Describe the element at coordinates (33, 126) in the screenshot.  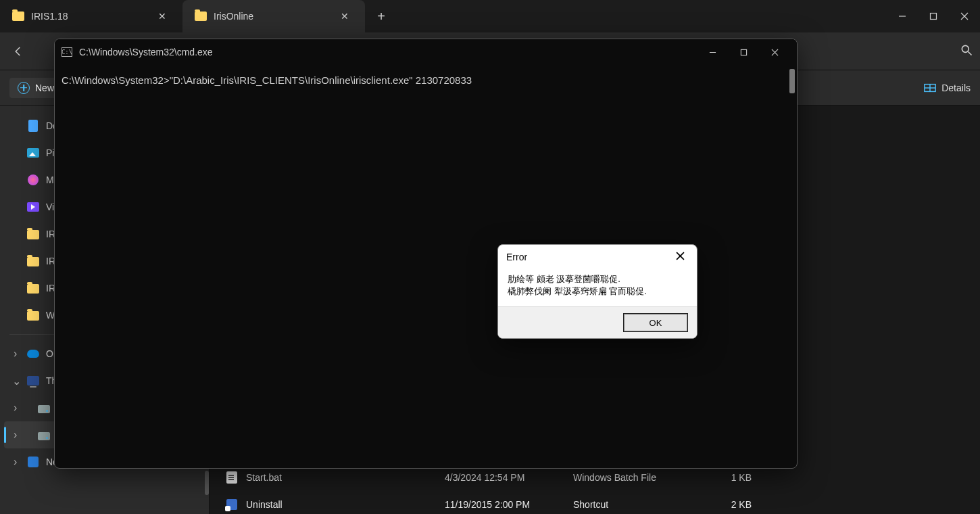
I see `document-icon` at that location.